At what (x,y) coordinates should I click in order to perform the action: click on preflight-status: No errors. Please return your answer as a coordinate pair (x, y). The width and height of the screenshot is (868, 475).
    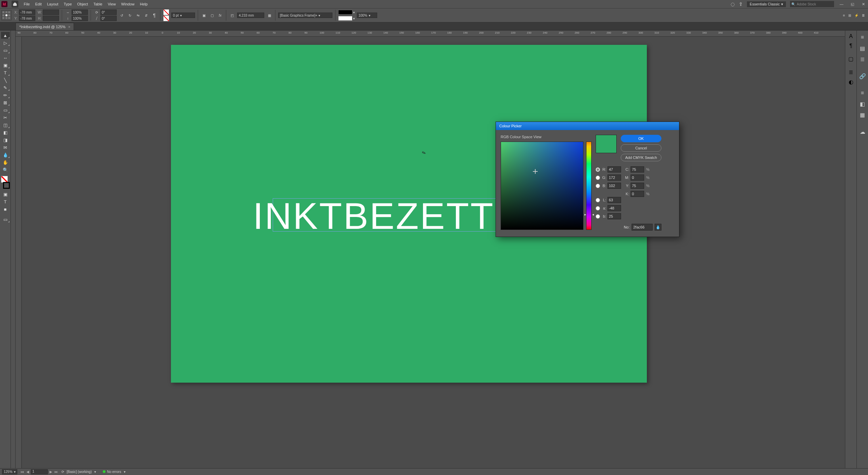
    Looking at the image, I should click on (112, 472).